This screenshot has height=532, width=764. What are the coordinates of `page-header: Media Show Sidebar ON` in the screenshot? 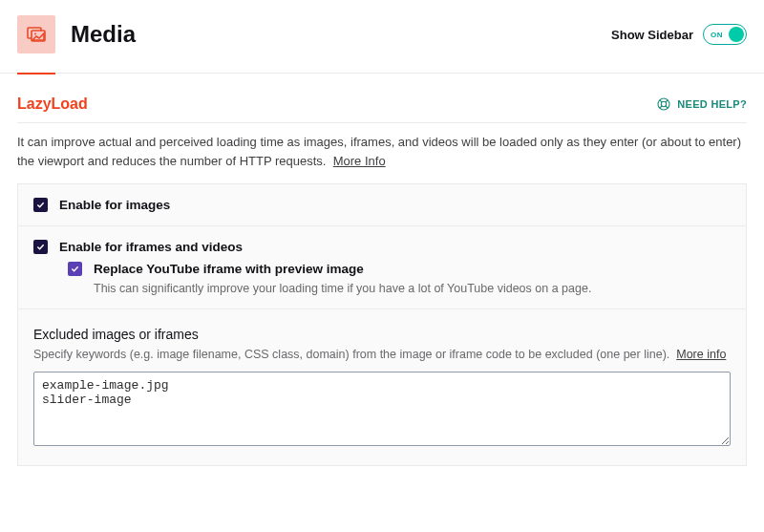 It's located at (382, 36).